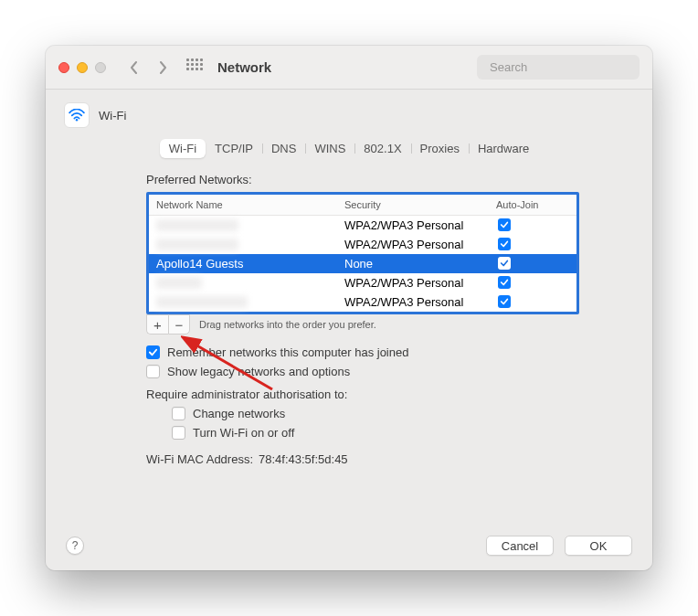 The width and height of the screenshot is (698, 616). Describe the element at coordinates (288, 324) in the screenshot. I see `drag-hint: Drag networks into the order you prefer.` at that location.